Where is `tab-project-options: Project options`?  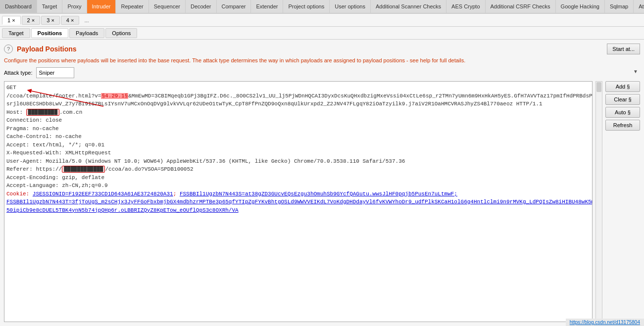
tab-project-options: Project options is located at coordinates (306, 7).